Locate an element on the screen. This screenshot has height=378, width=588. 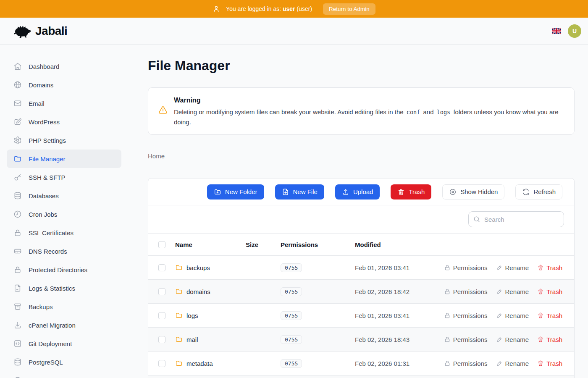
sidebar-item-domains: Domains is located at coordinates (64, 85).